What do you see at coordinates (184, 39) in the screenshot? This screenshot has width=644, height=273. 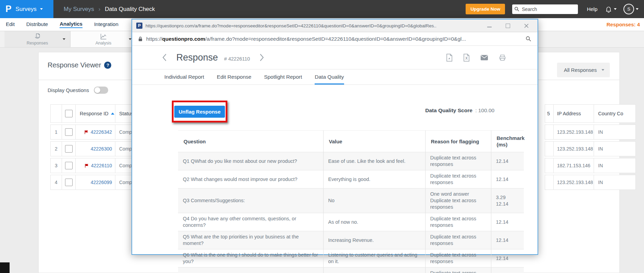 I see `url-domain: questionpro.com` at bounding box center [184, 39].